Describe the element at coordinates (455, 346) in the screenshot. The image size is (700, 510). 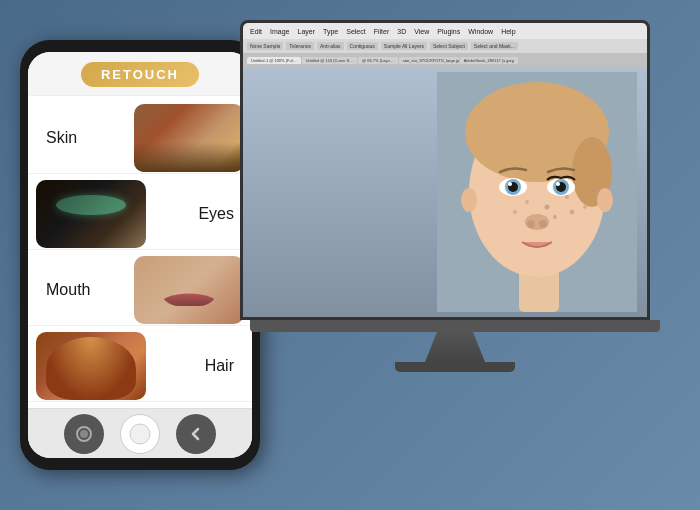
I see `monitor-stand-assembly` at that location.